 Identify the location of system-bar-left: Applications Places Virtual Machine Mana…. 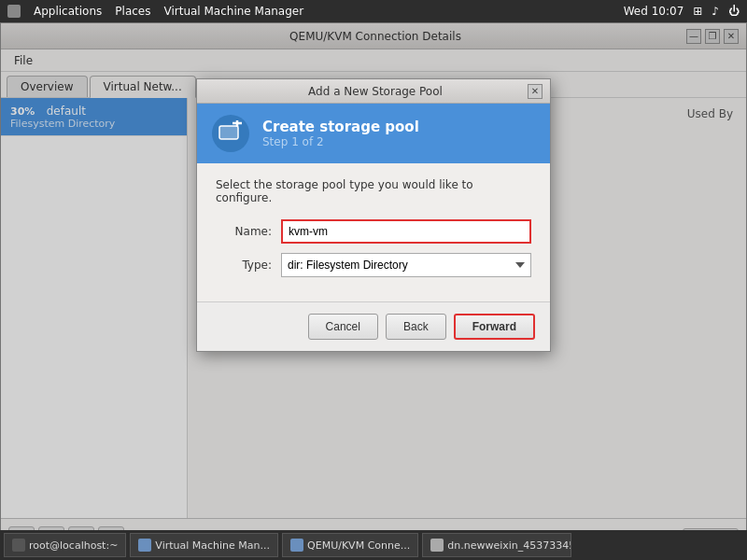
(155, 11).